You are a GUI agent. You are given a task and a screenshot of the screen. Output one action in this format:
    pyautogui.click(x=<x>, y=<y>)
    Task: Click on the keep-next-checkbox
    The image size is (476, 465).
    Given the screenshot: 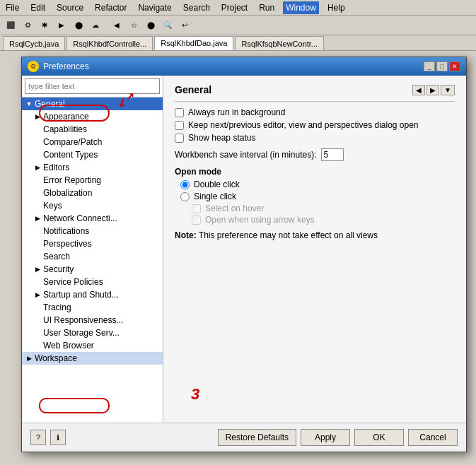 What is the action you would take?
    pyautogui.click(x=180, y=126)
    